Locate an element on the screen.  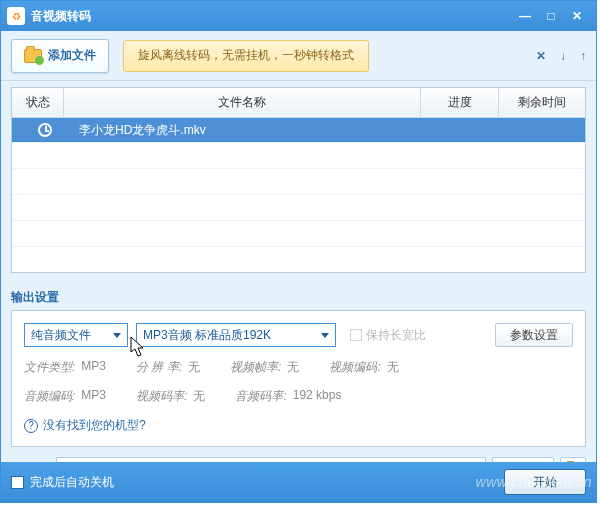
move-up-icon: ↑ is located at coordinates (583, 56).